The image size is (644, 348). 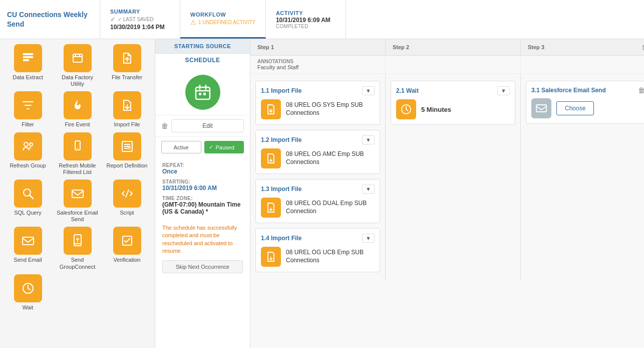 What do you see at coordinates (202, 126) in the screenshot?
I see `edit-row: 🗑 Edit` at bounding box center [202, 126].